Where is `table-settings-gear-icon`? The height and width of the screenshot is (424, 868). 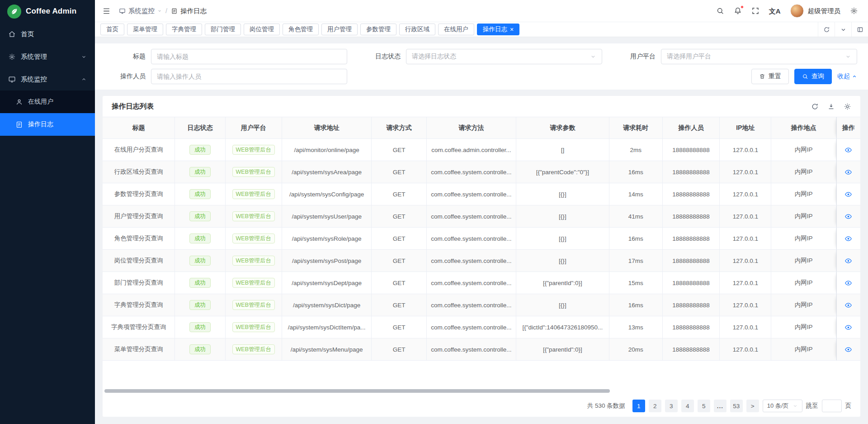
table-settings-gear-icon is located at coordinates (847, 107).